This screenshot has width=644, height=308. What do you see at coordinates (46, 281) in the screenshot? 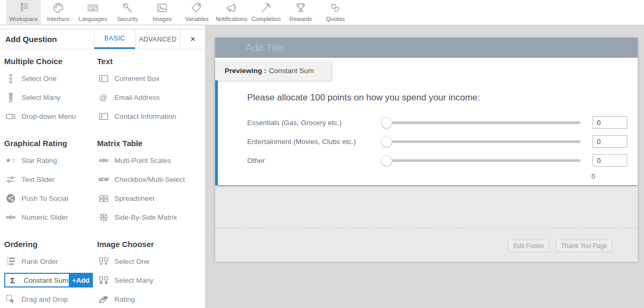
I see `item-label: Constant Sum` at bounding box center [46, 281].